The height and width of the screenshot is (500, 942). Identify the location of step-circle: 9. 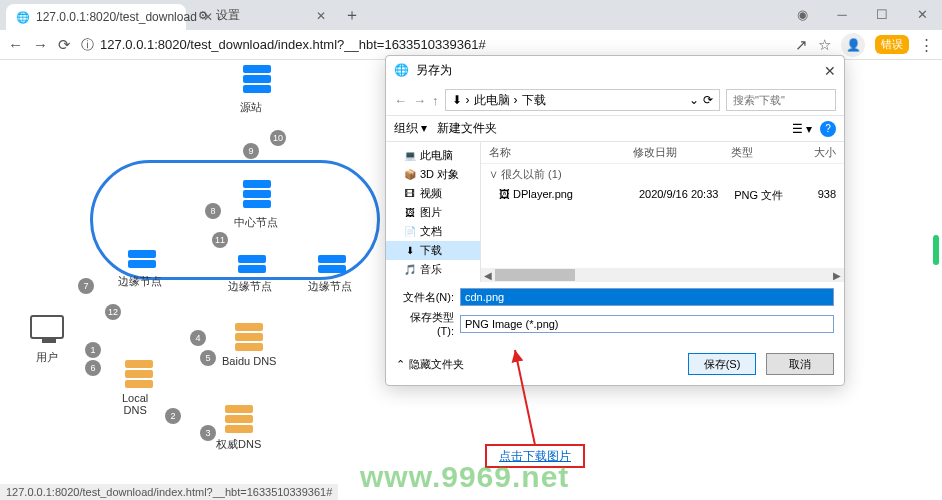
(251, 151).